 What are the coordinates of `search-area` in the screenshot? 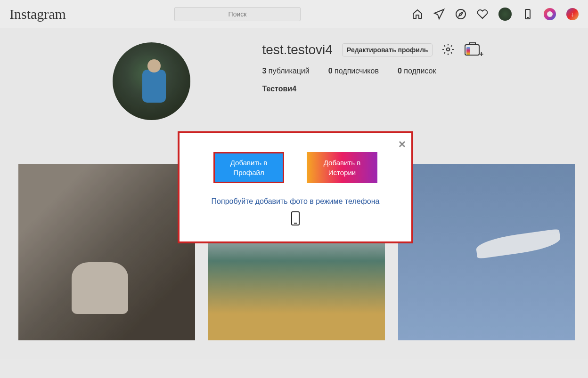 It's located at (237, 14).